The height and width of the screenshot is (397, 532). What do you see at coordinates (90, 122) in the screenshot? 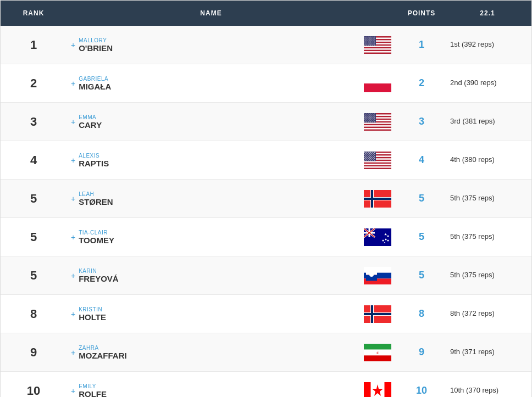
I see `athlete-name: EMMA CARY` at bounding box center [90, 122].